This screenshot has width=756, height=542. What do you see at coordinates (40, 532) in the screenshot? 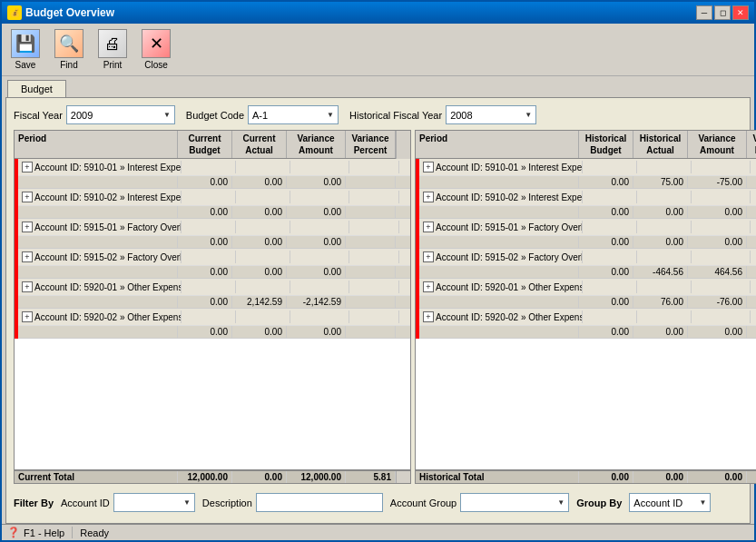
I see `status-help: ❓ F1 - Help` at bounding box center [40, 532].